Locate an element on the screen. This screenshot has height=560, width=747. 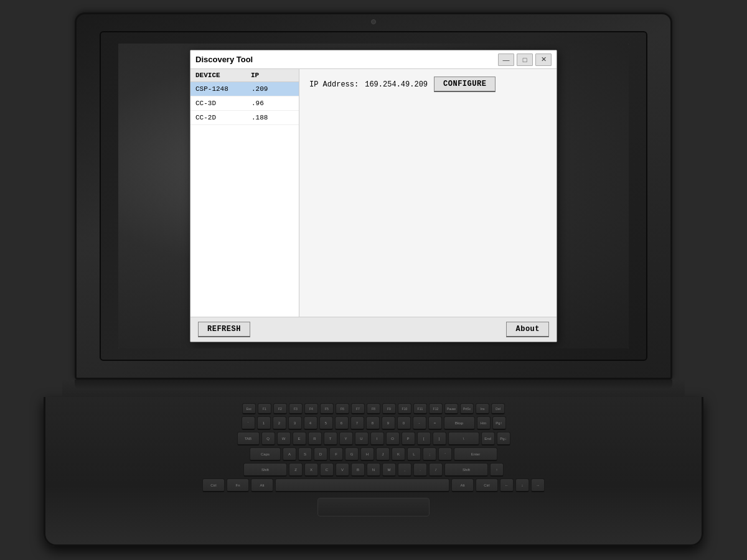
key-9: 9 is located at coordinates (388, 423).